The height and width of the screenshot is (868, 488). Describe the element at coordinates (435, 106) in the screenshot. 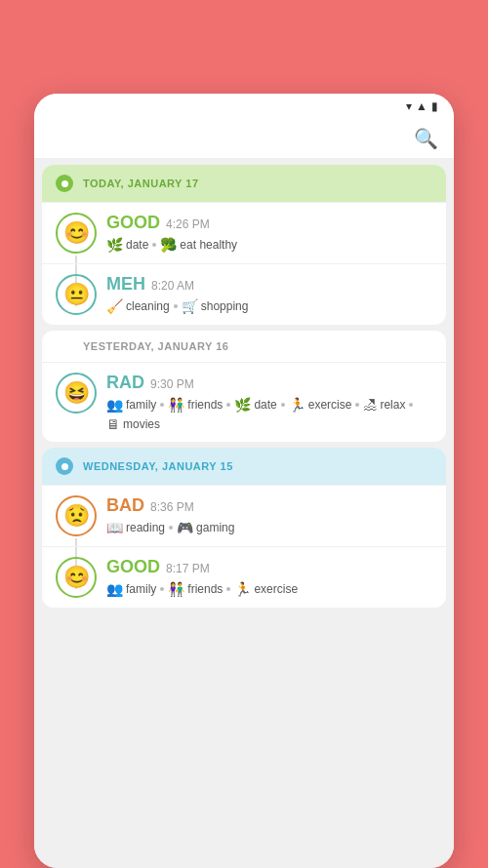

I see `battery-icon: ▮` at that location.